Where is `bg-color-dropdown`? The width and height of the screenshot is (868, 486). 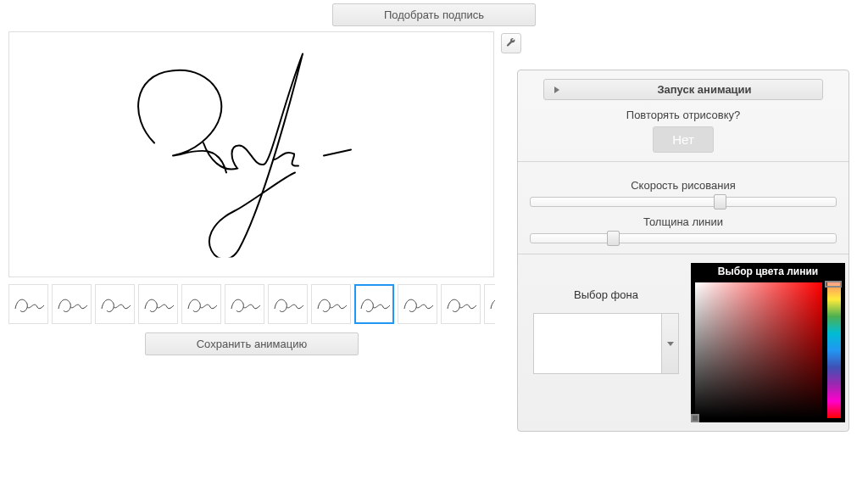 bg-color-dropdown is located at coordinates (670, 344).